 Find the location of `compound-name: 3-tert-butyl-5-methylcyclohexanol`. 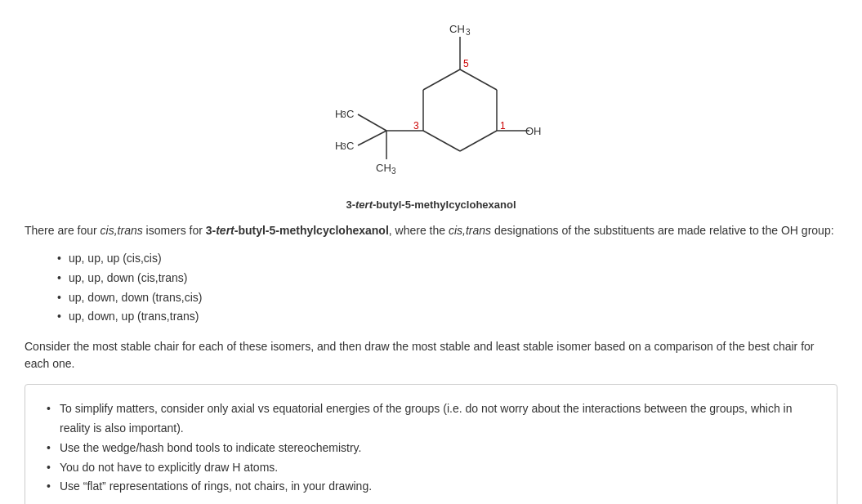

compound-name: 3-tert-butyl-5-methylcyclohexanol is located at coordinates (431, 204).